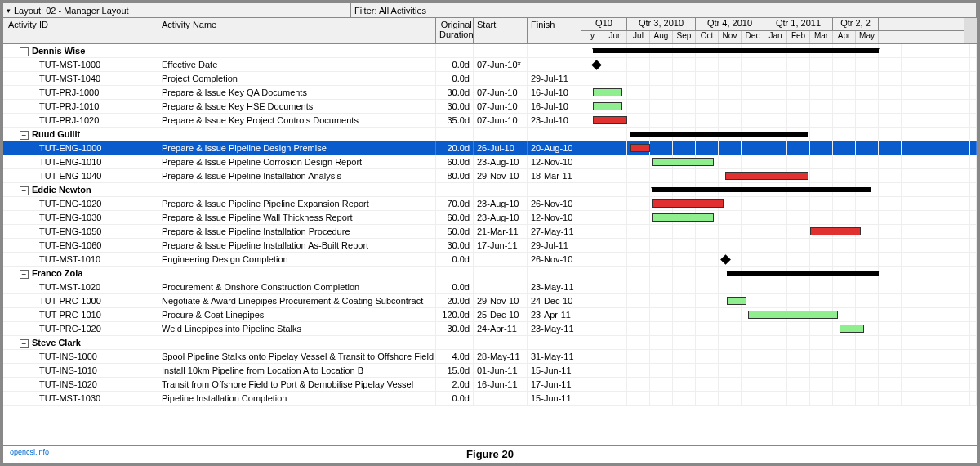 The width and height of the screenshot is (980, 466). I want to click on table-row: TUT-INS-1000Spool Pipeline Stalks onto P…, so click(490, 356).